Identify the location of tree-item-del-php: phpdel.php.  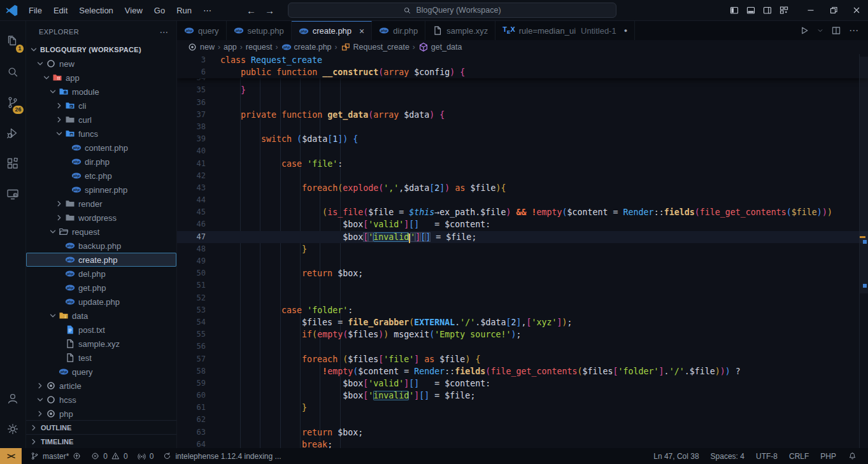
(101, 274).